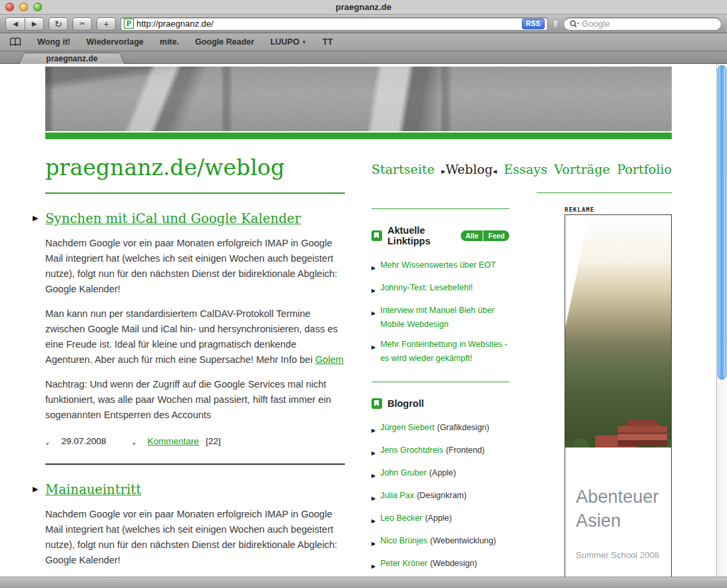 This screenshot has height=588, width=727. What do you see at coordinates (59, 24) in the screenshot?
I see `reload-button: ↻` at bounding box center [59, 24].